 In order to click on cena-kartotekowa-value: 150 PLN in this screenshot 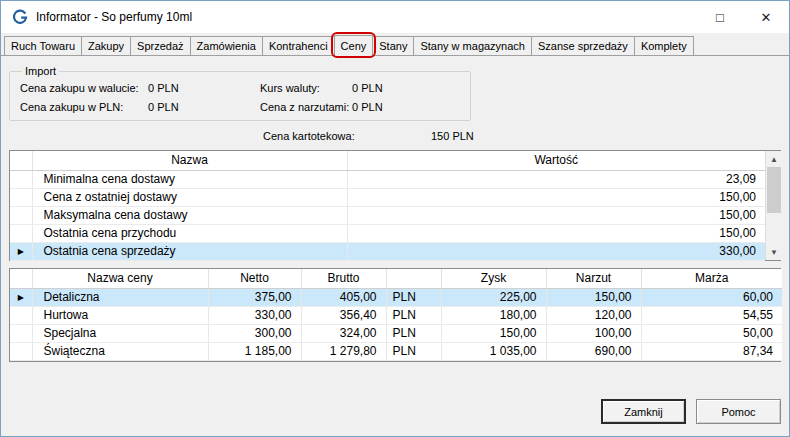, I will do `click(452, 136)`.